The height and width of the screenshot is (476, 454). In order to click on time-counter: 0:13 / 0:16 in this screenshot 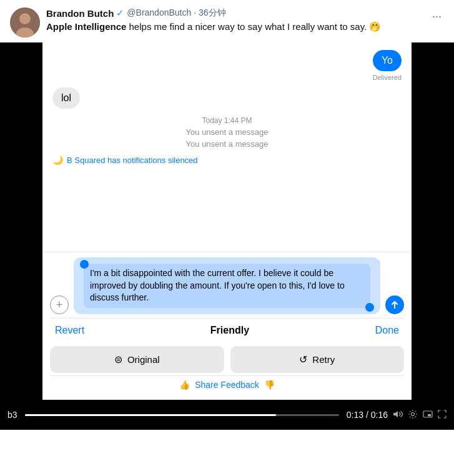, I will do `click(367, 415)`.